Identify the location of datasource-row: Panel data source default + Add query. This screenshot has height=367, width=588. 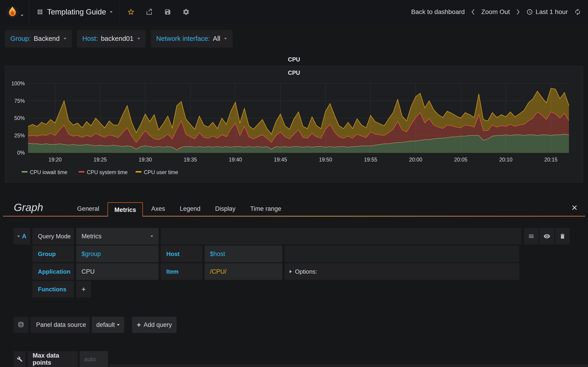
(292, 325).